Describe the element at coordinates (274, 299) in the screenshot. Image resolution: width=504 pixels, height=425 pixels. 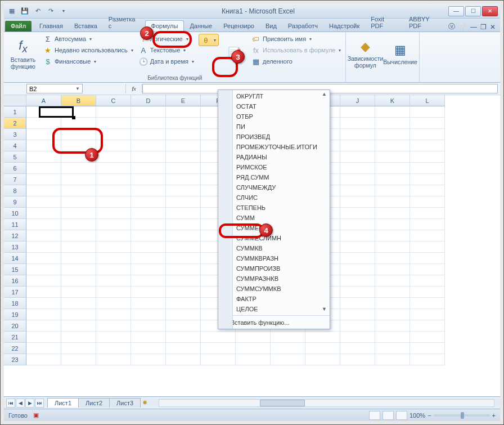
I see `menu-item: ФАКТР` at that location.